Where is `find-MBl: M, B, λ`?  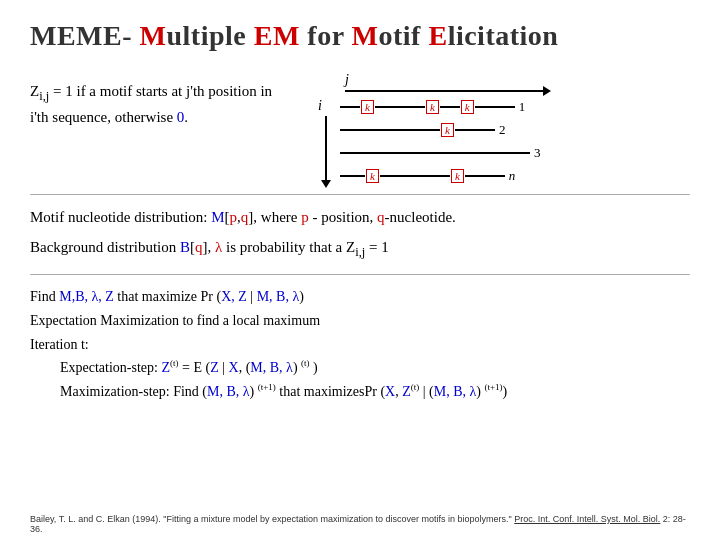 find-MBl: M, B, λ is located at coordinates (278, 296).